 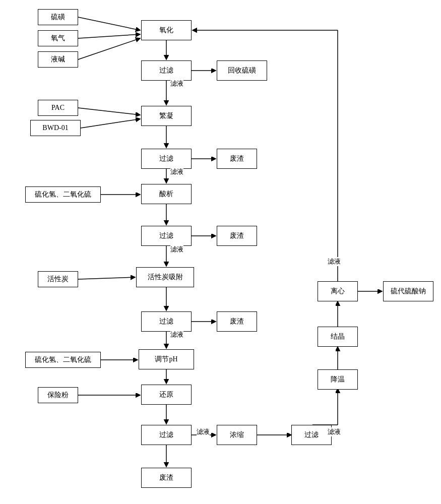 What do you see at coordinates (58, 17) in the screenshot?
I see `sulfur-input-box: 硫磺` at bounding box center [58, 17].